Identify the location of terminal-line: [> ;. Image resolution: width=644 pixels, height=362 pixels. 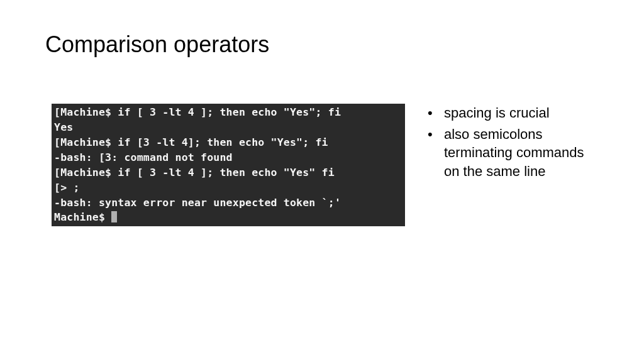
(67, 187).